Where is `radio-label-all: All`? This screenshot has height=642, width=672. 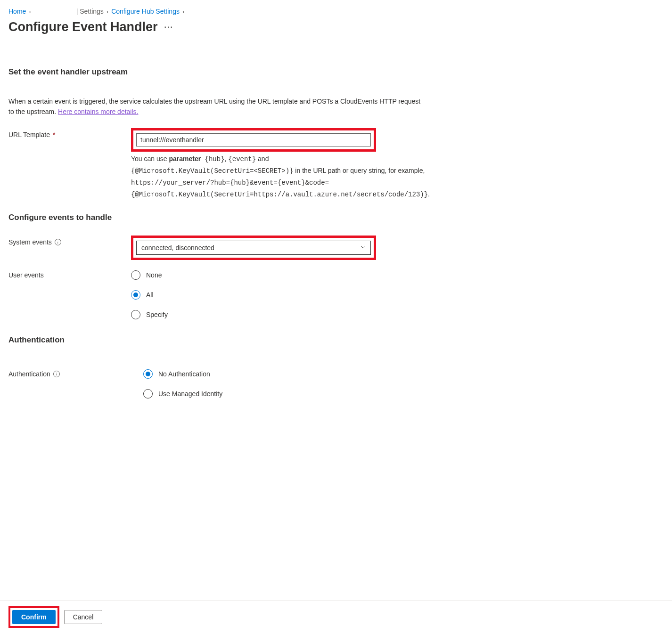
radio-label-all: All is located at coordinates (150, 295).